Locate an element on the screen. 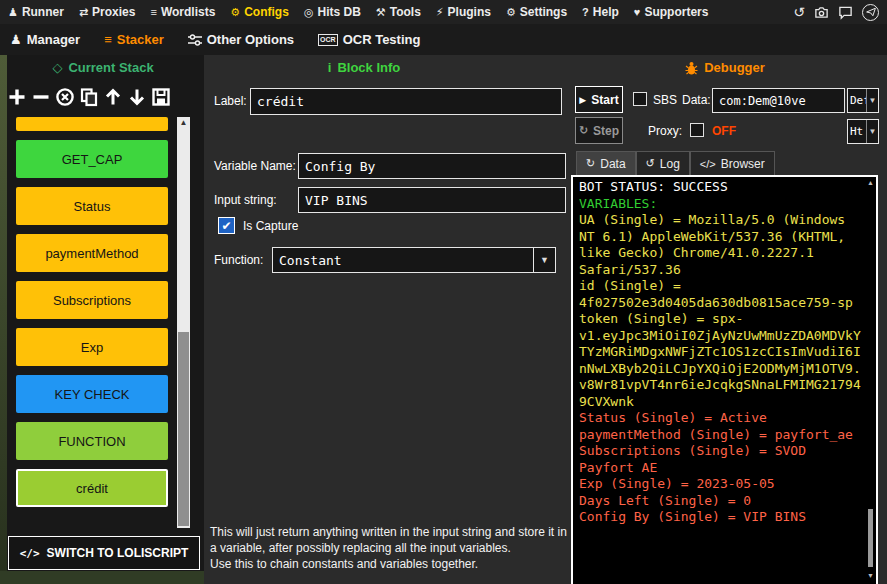  stack-block-credit: crédit is located at coordinates (92, 488).